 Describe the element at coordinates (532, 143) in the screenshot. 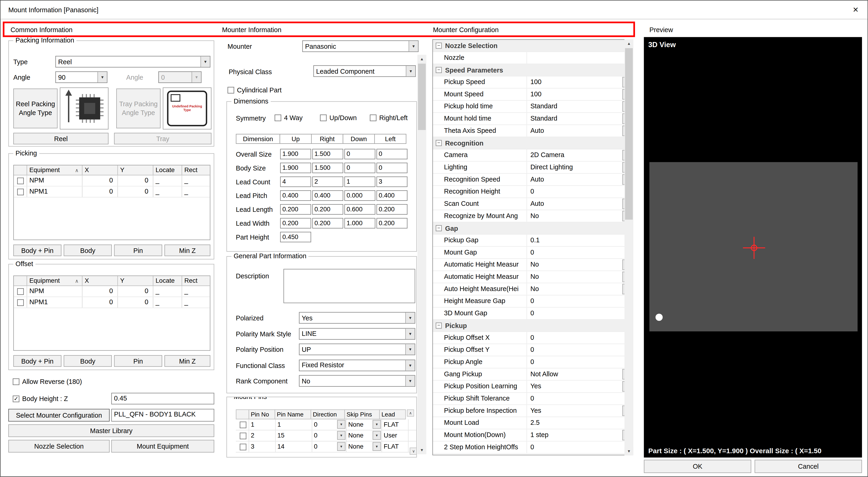

I see `config-category-row: −Recognition` at that location.